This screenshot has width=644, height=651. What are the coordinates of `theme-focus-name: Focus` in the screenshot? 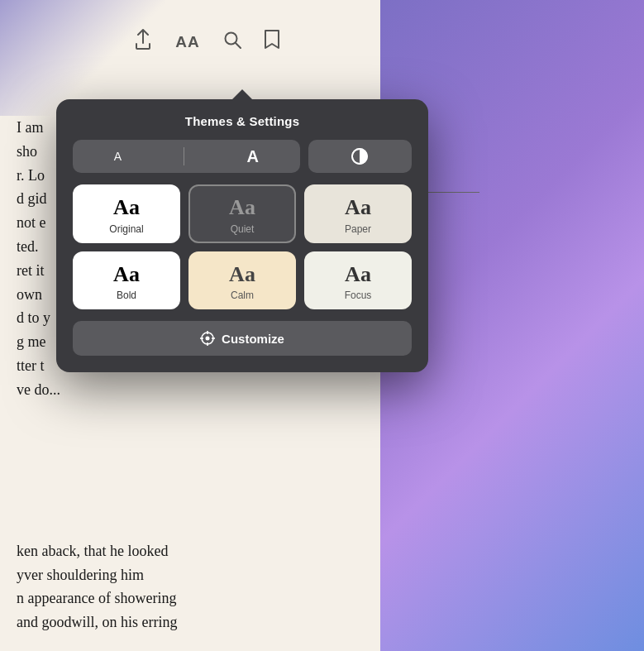 It's located at (359, 295).